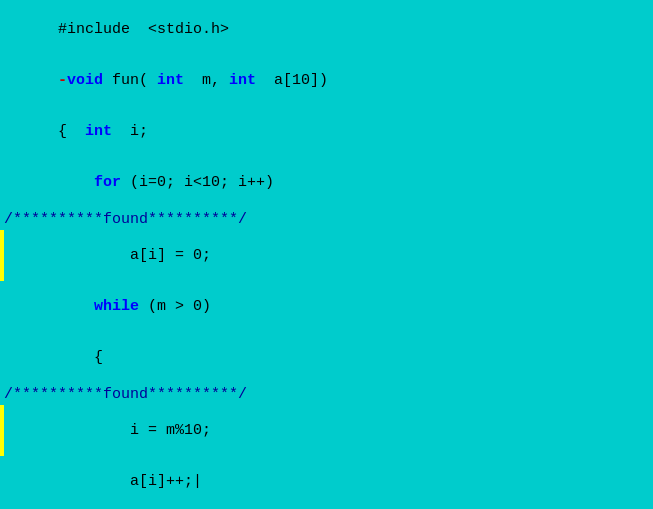 Image resolution: width=653 pixels, height=509 pixels. I want to click on code-text: i;, so click(130, 132).